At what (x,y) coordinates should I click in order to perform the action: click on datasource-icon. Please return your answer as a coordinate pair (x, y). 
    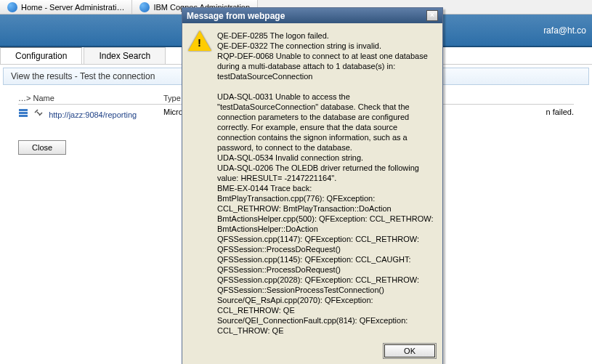
    Looking at the image, I should click on (23, 113).